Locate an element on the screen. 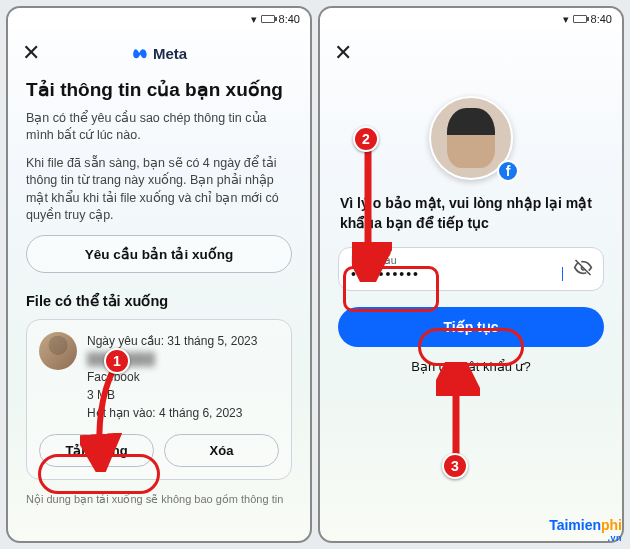 The height and width of the screenshot is (549, 630). request-download-button: Yêu cầu bản tải xuống is located at coordinates (159, 254).